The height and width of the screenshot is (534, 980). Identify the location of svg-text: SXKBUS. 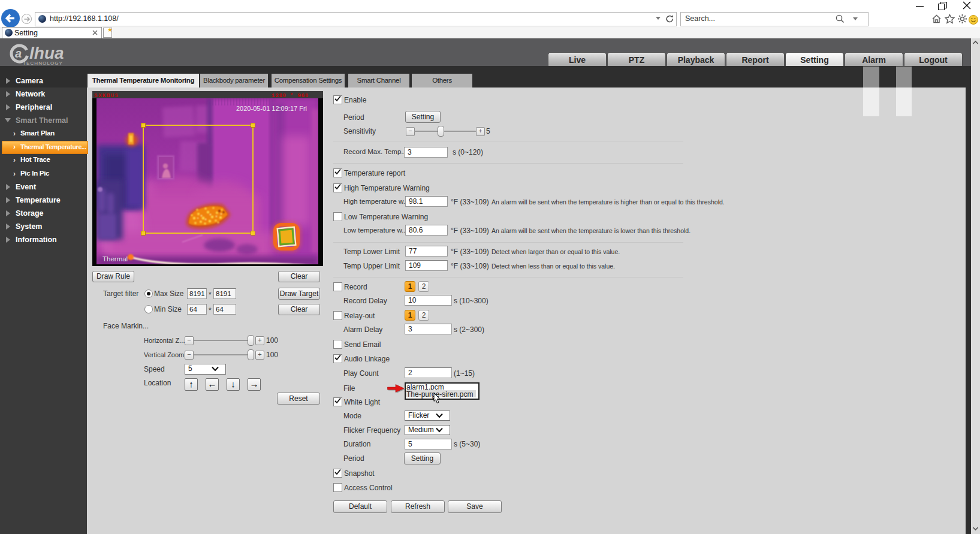
(107, 96).